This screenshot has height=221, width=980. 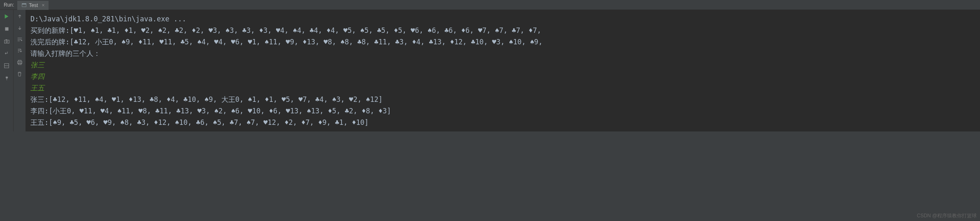 I want to click on layout-icon, so click(x=7, y=66).